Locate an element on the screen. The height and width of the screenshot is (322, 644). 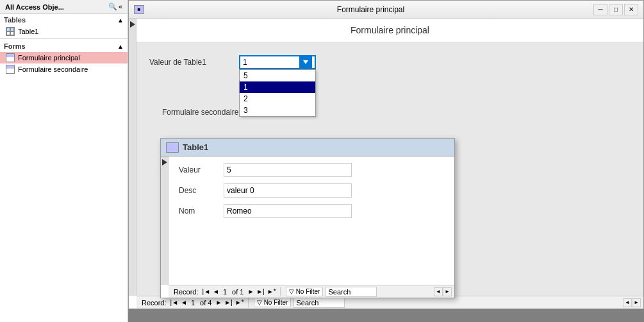
subform-desc-label: Desc is located at coordinates (201, 191).